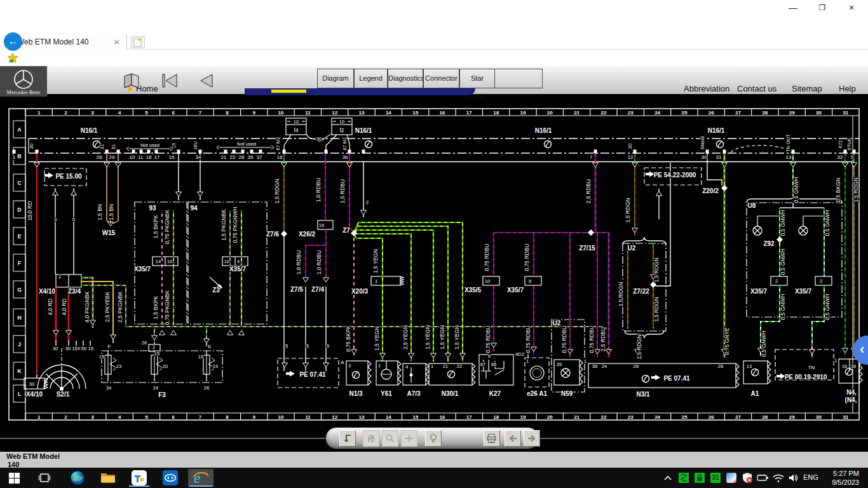 The width and height of the screenshot is (868, 488). What do you see at coordinates (141, 158) in the screenshot?
I see `svg-text: 11` at bounding box center [141, 158].